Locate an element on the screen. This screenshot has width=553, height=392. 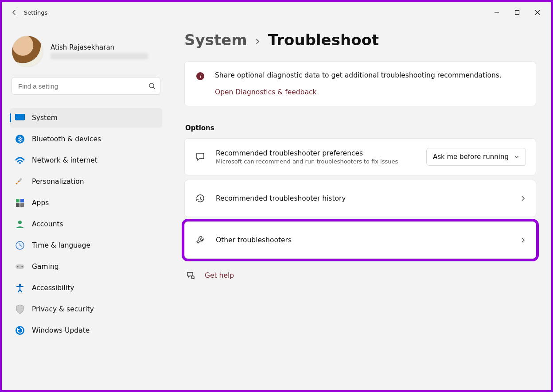
nav-personalization: Personalization is located at coordinates (86, 182).